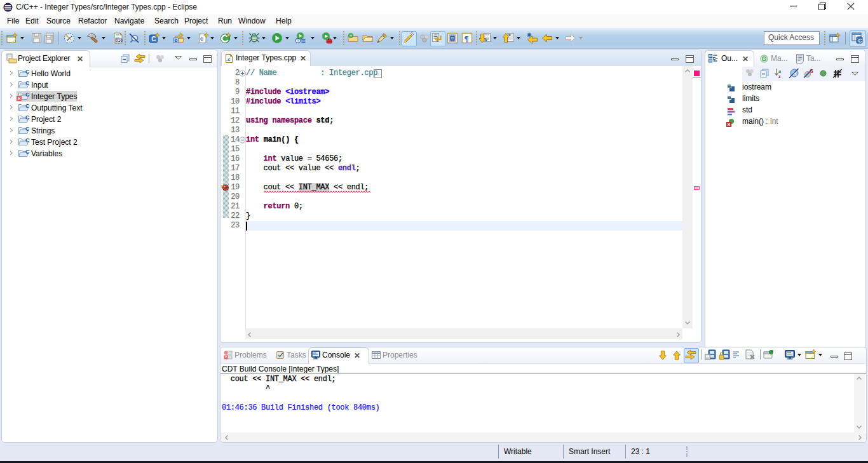 This screenshot has height=463, width=868. What do you see at coordinates (780, 76) in the screenshot?
I see `svg-text: z` at bounding box center [780, 76].